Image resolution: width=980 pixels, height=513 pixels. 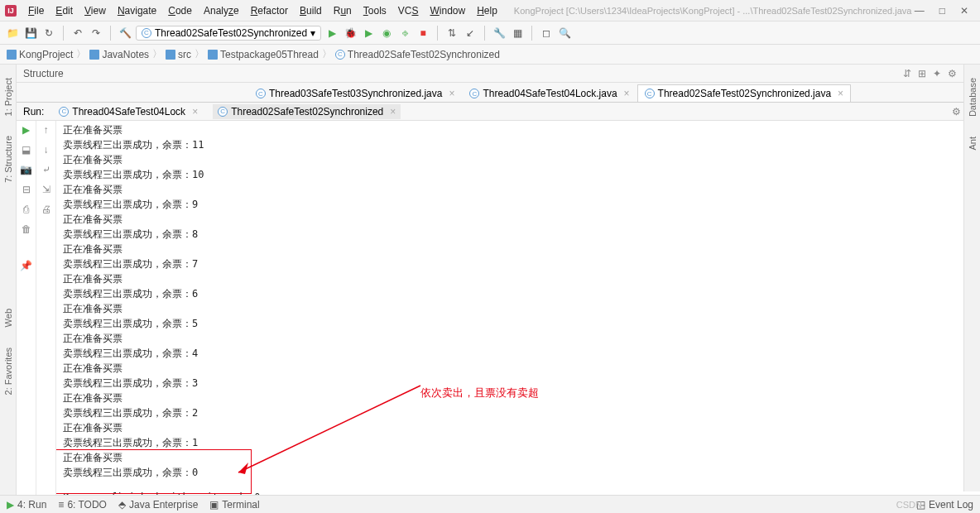 What do you see at coordinates (26, 130) in the screenshot?
I see `rerun-icon: ▶` at bounding box center [26, 130].